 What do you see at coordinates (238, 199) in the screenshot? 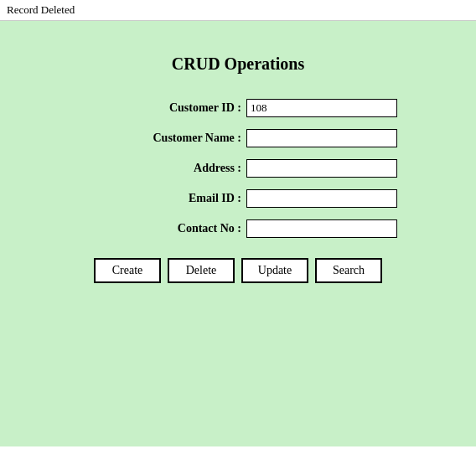
I see `form-row-email-id: Email ID :` at bounding box center [238, 199].